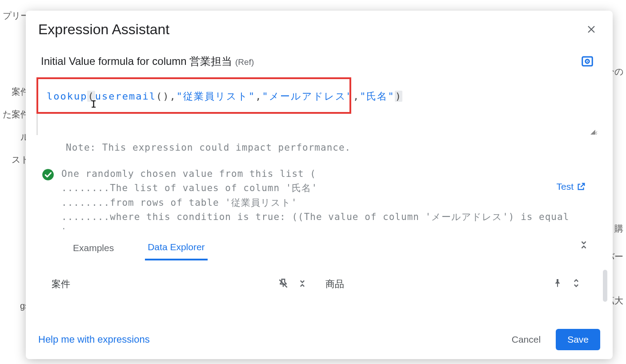 This screenshot has height=364, width=626. What do you see at coordinates (587, 61) in the screenshot?
I see `visibility-icon` at bounding box center [587, 61].